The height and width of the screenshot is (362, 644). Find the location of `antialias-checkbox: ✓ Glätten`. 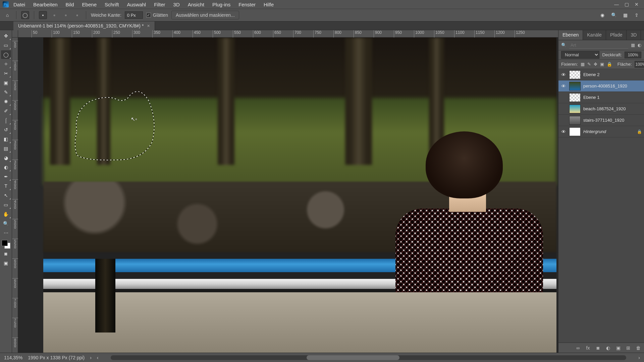

antialias-checkbox: ✓ Glätten is located at coordinates (157, 15).